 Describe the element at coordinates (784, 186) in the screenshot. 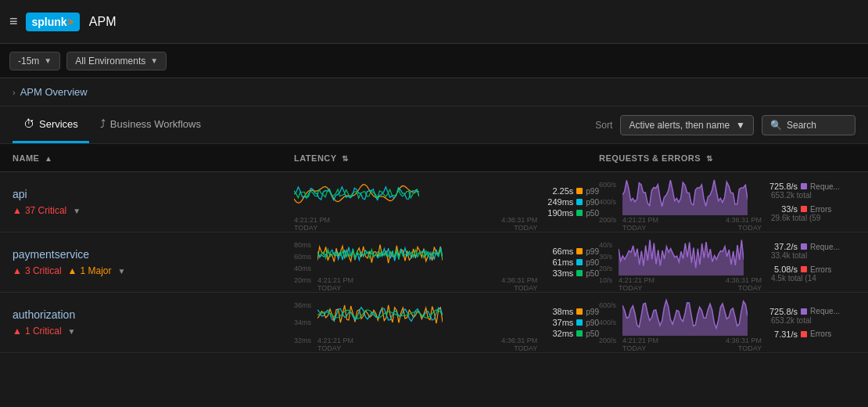

I see `req-value: 725.8/s` at that location.